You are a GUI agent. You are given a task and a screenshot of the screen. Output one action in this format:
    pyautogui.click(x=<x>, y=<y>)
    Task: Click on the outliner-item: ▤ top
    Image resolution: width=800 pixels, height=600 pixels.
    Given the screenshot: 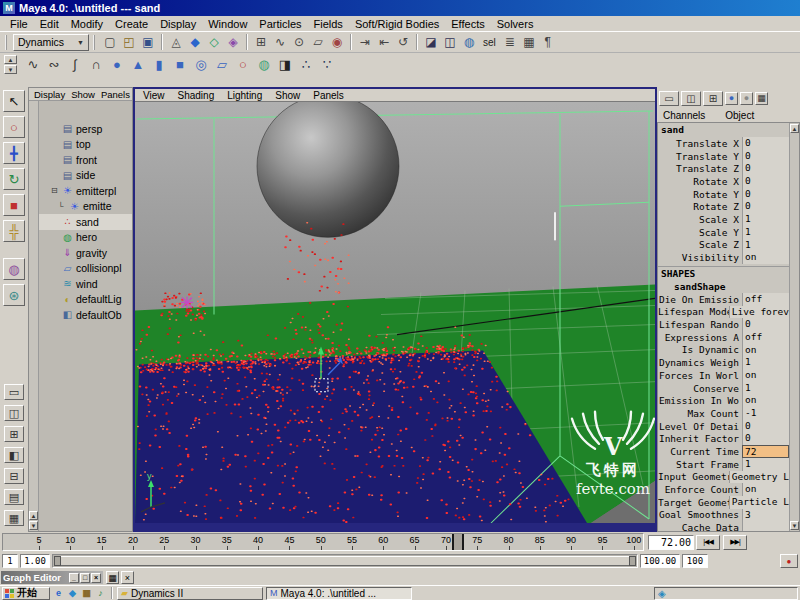 What is the action you would take?
    pyautogui.click(x=86, y=145)
    